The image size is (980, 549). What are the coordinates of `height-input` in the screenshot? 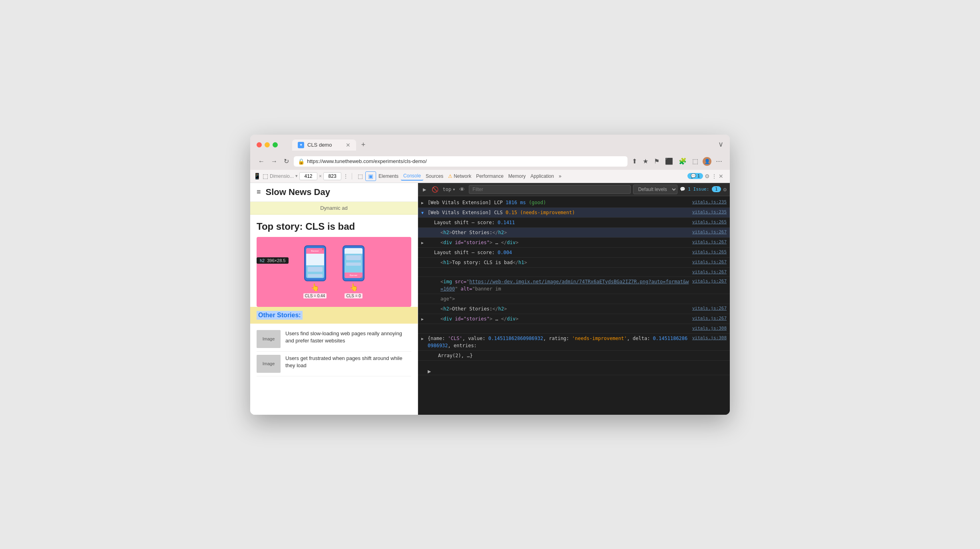 It's located at (333, 176).